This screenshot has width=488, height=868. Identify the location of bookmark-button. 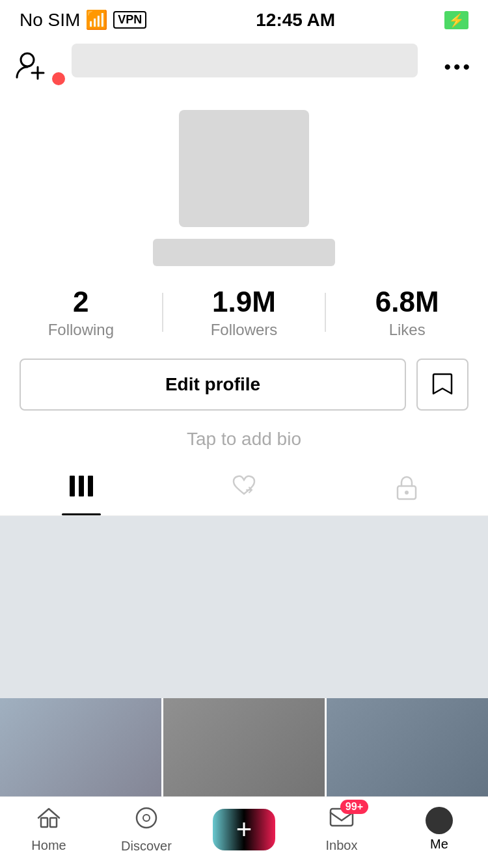
(442, 385).